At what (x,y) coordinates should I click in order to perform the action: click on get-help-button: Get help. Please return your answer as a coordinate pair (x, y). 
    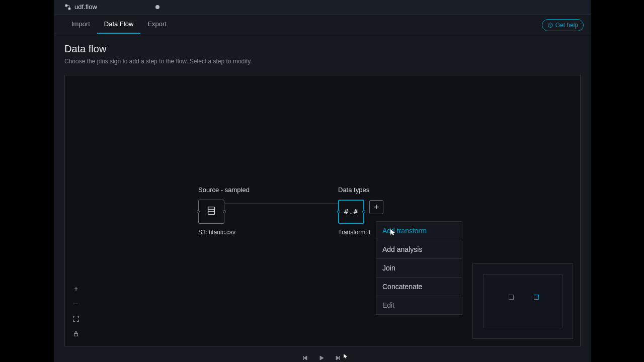
    Looking at the image, I should click on (562, 25).